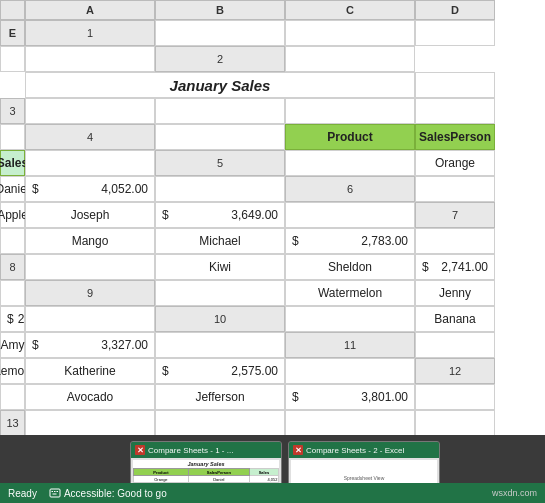 This screenshot has width=545, height=503. What do you see at coordinates (12, 215) in the screenshot?
I see `cell-b6: Apple` at bounding box center [12, 215].